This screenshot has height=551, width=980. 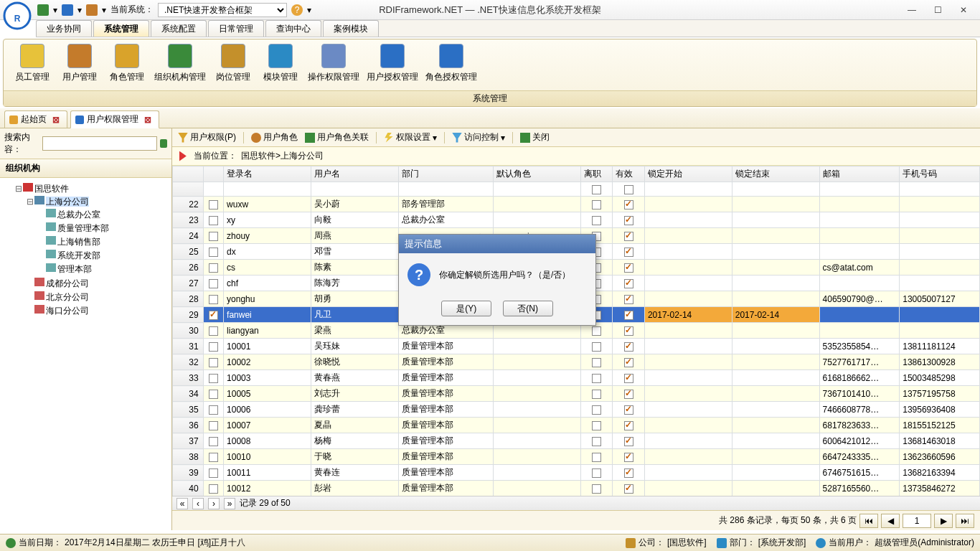 I want to click on menu-item: 日常管理, so click(x=236, y=29).